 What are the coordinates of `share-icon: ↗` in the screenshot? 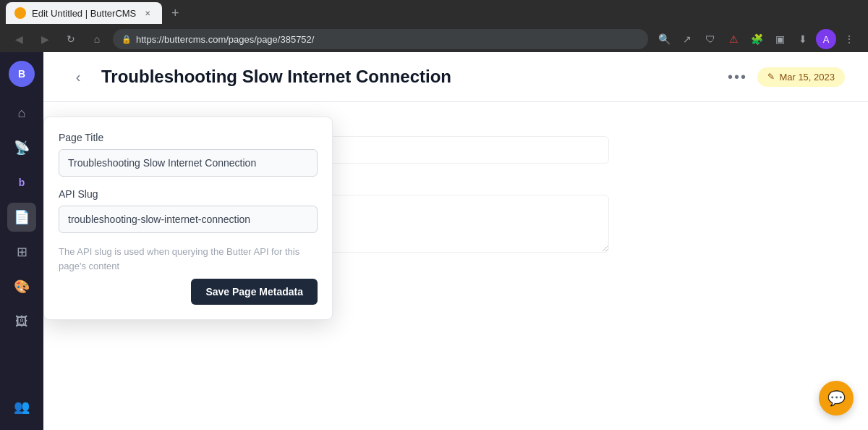 It's located at (687, 39).